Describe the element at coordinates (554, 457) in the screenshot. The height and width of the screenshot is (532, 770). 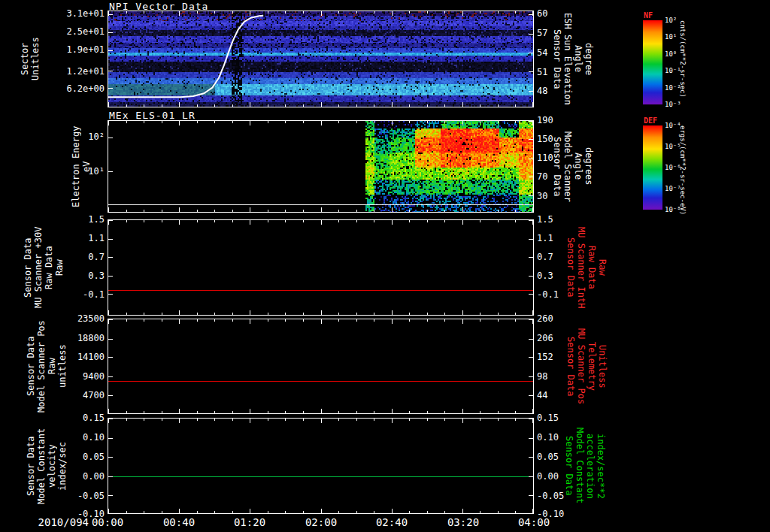
I see `panel-5-right-tick-label: 0.05` at that location.